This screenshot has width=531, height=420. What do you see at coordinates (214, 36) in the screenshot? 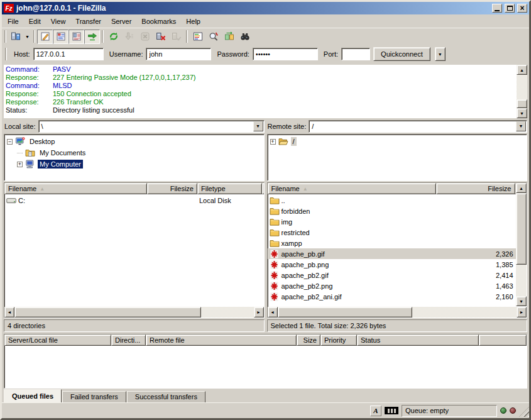
I see `filename-filters-icon` at bounding box center [214, 36].